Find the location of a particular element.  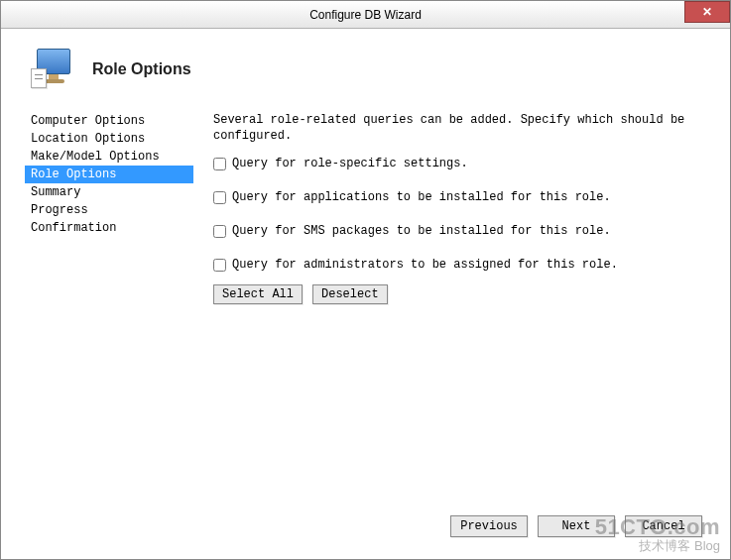

deselect-button: Deselect is located at coordinates (350, 294).